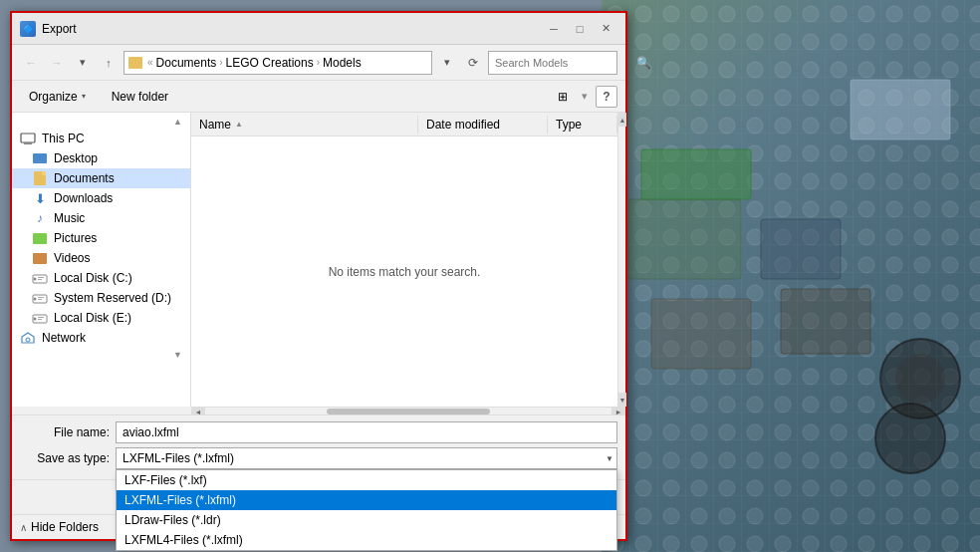  Describe the element at coordinates (72, 258) in the screenshot. I see `sidebar-label-videos: Videos` at that location.